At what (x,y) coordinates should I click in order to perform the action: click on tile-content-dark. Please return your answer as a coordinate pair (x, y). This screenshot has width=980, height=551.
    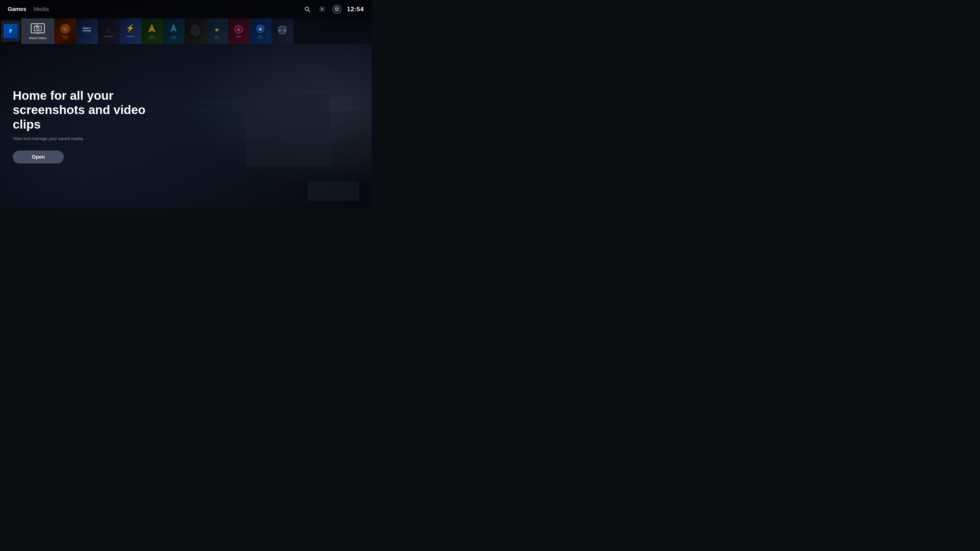
    Looking at the image, I should click on (196, 31).